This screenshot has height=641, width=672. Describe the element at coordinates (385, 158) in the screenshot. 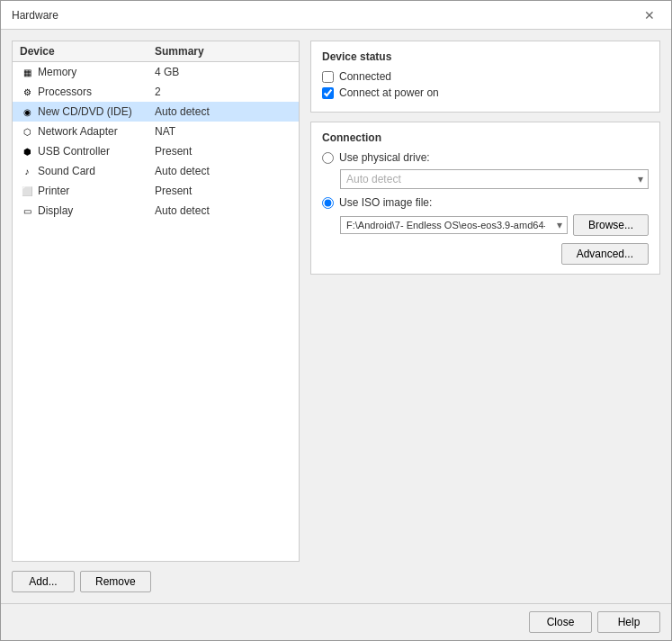

I see `use-physical-label: Use physical drive:` at that location.